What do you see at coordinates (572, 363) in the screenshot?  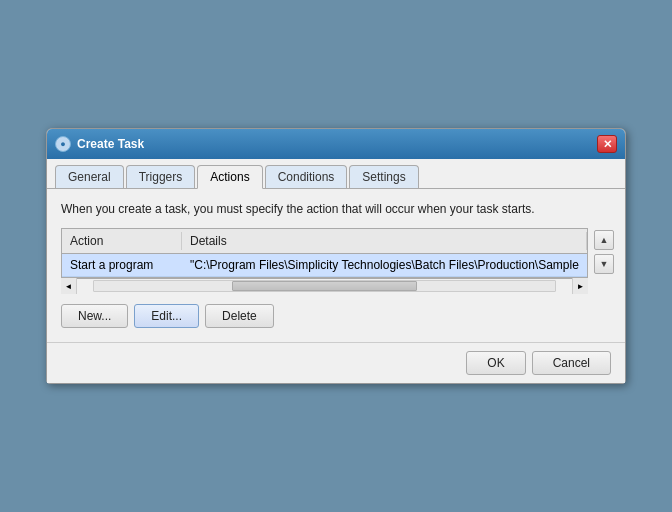 I see `cancel-button: Cancel` at bounding box center [572, 363].